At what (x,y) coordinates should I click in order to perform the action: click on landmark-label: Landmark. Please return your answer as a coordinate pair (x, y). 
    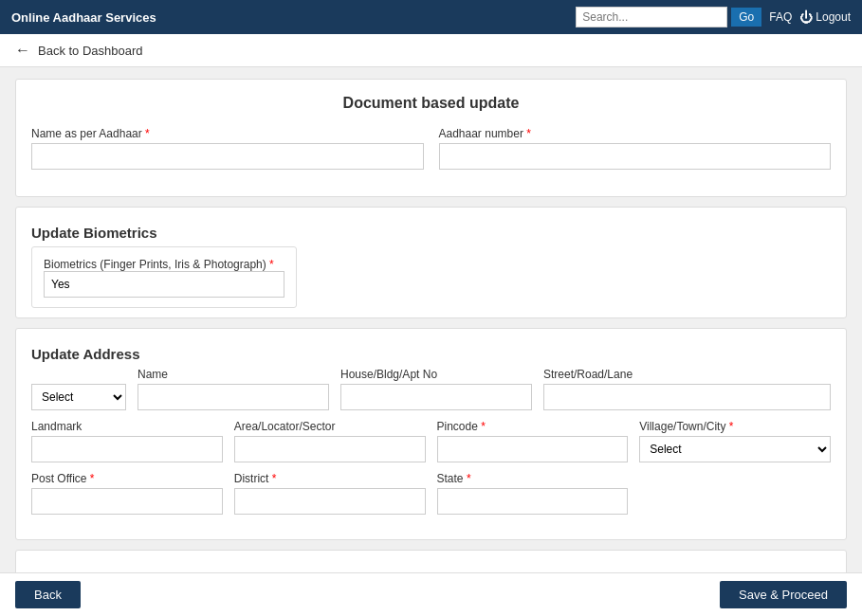
    Looking at the image, I should click on (127, 426).